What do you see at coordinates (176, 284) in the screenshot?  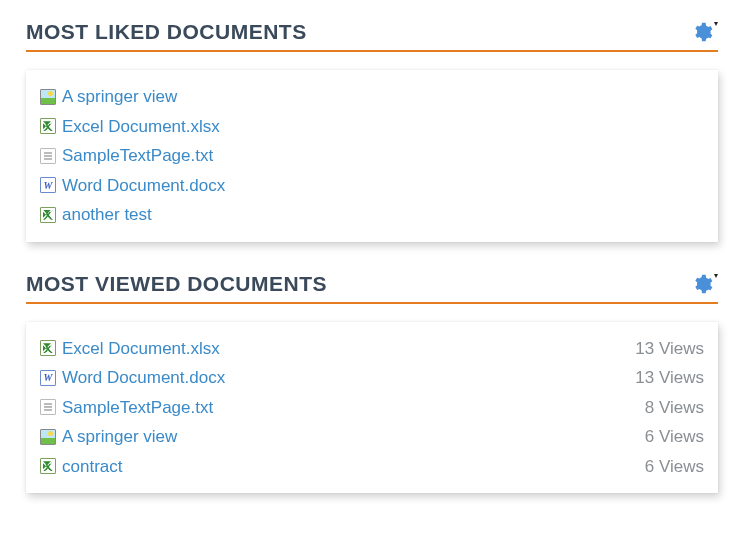 I see `panel-title: MOST VIEWED DOCUMENTS` at bounding box center [176, 284].